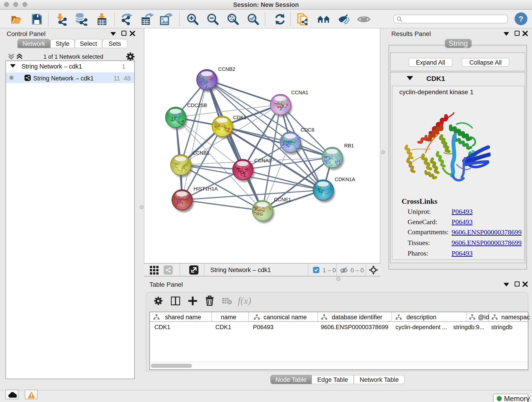 The image size is (532, 402). What do you see at coordinates (206, 189) in the screenshot?
I see `svg-text: HIST1H1A` at bounding box center [206, 189].